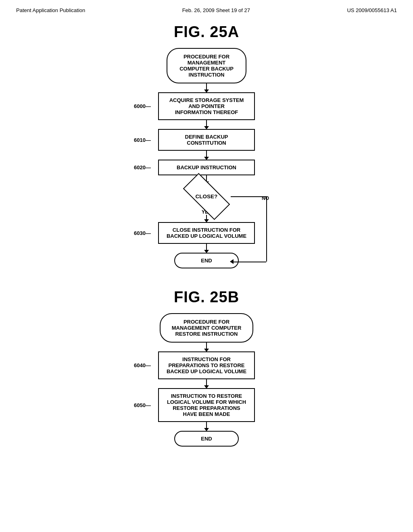 The image size is (413, 532). I want to click on step-6050-row: 6050— INSTRUCTION TO RESTORE LOGICAL VOL…, so click(206, 405).